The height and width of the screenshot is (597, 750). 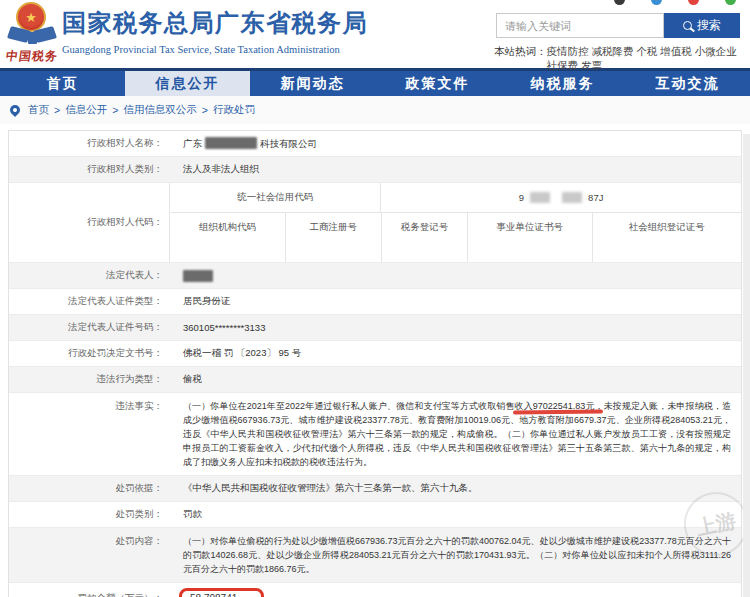 I want to click on uscc-value: 987J, so click(x=561, y=198).